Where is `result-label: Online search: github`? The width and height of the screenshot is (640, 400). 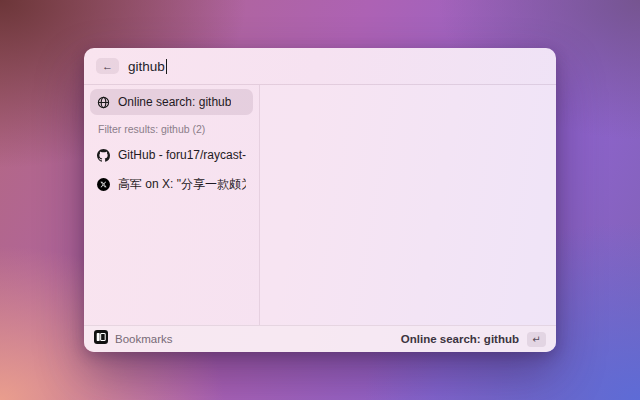 result-label: Online search: github is located at coordinates (174, 102).